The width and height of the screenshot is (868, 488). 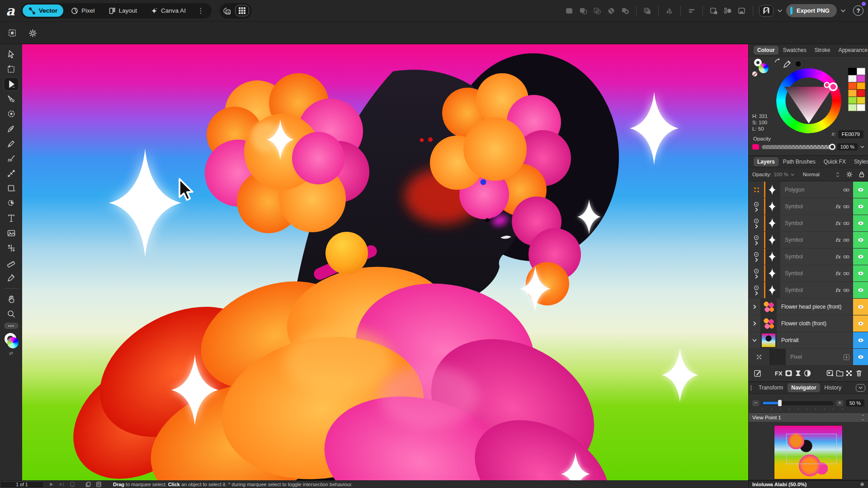 I want to click on layer-name: Flower cloth (front), so click(x=816, y=324).